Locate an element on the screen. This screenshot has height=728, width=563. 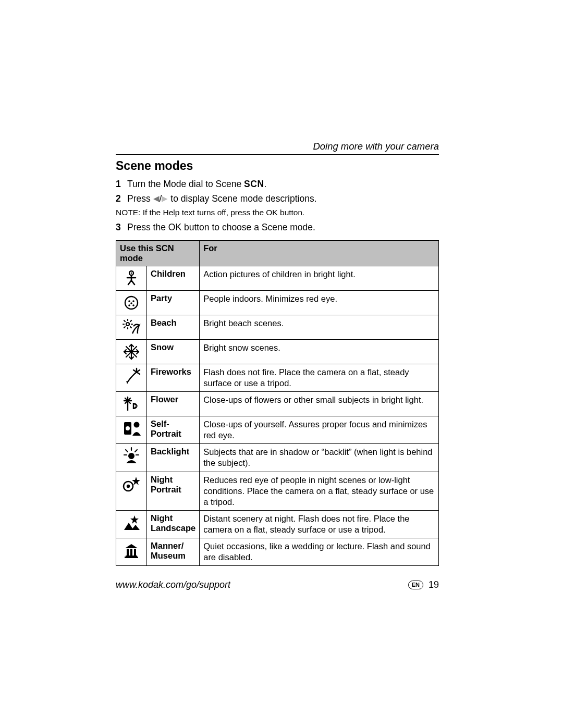
nav-right-icon: ▶ is located at coordinates (165, 198).